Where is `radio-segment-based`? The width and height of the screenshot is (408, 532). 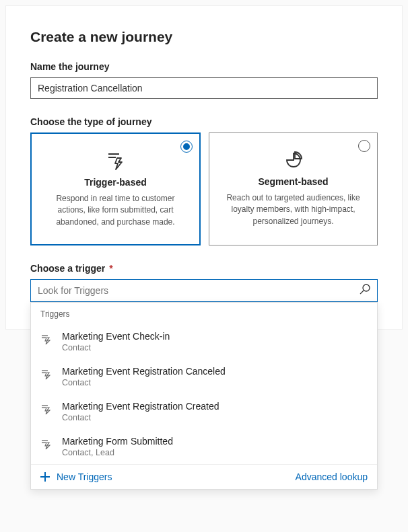 radio-segment-based is located at coordinates (364, 146).